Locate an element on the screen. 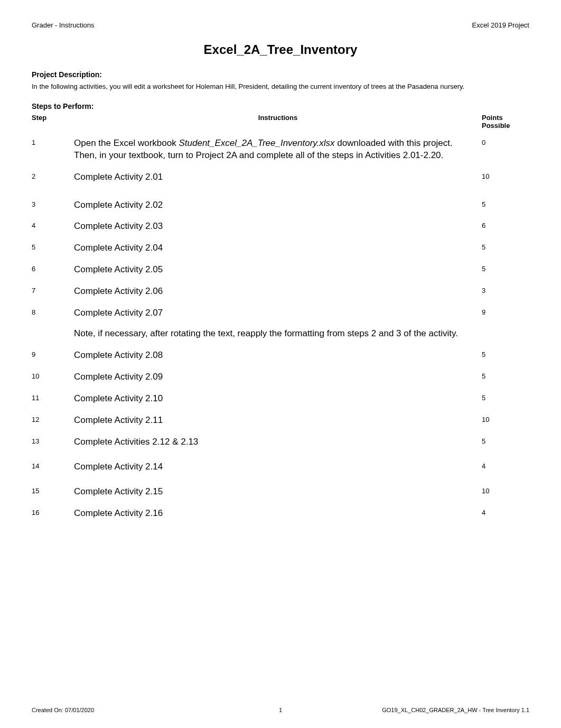 Image resolution: width=561 pixels, height=728 pixels. step-number: 15 is located at coordinates (53, 491).